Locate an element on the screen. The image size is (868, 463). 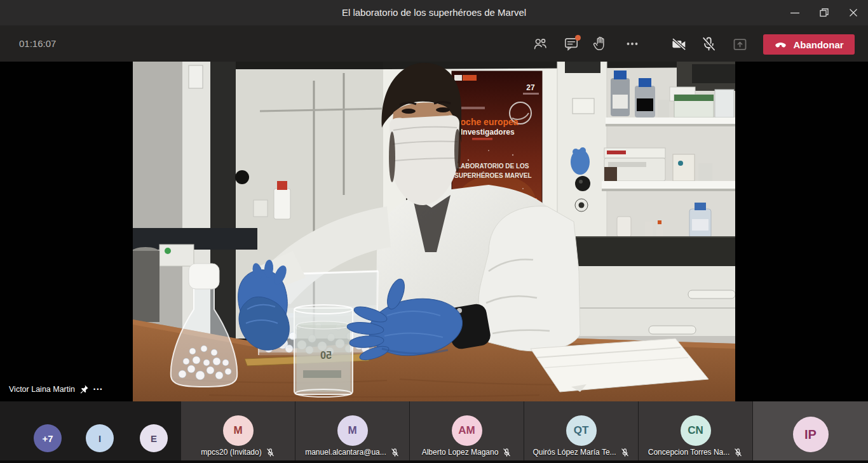
poster-title-1: noche europea is located at coordinates (487, 122).